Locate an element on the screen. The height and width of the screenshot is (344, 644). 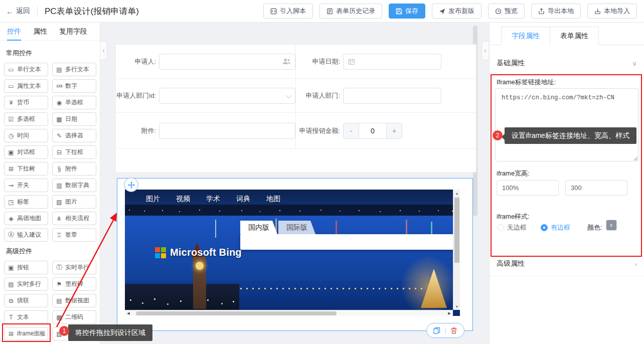
color-picker-button: ∨ is located at coordinates (611, 225).